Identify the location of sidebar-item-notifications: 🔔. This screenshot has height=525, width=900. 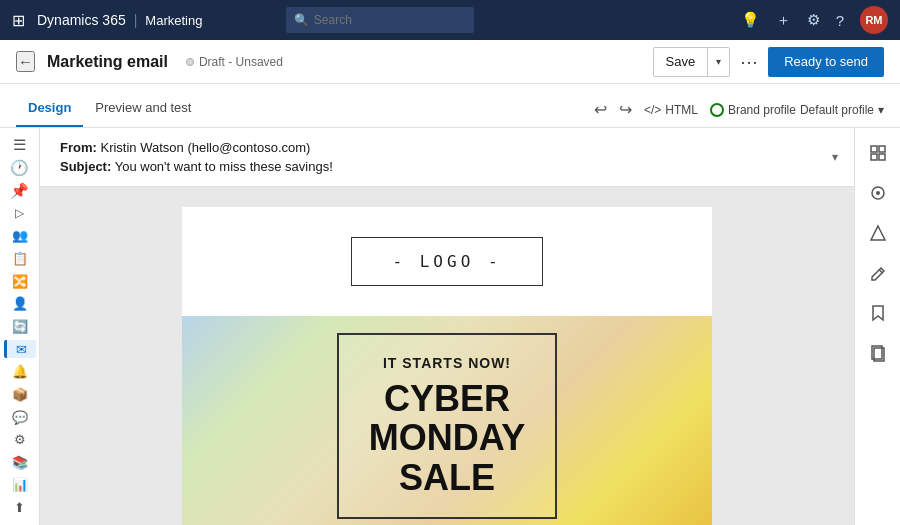
(20, 372).